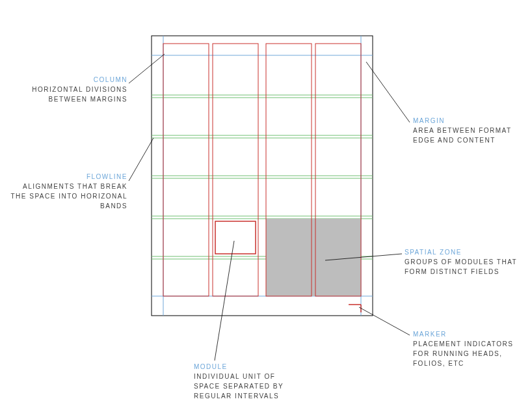 This screenshot has height=410, width=532. What do you see at coordinates (462, 267) in the screenshot?
I see `desc-spatial: GROUPS OF MODULES THAT FORM DISTINCT FIE…` at bounding box center [462, 267].